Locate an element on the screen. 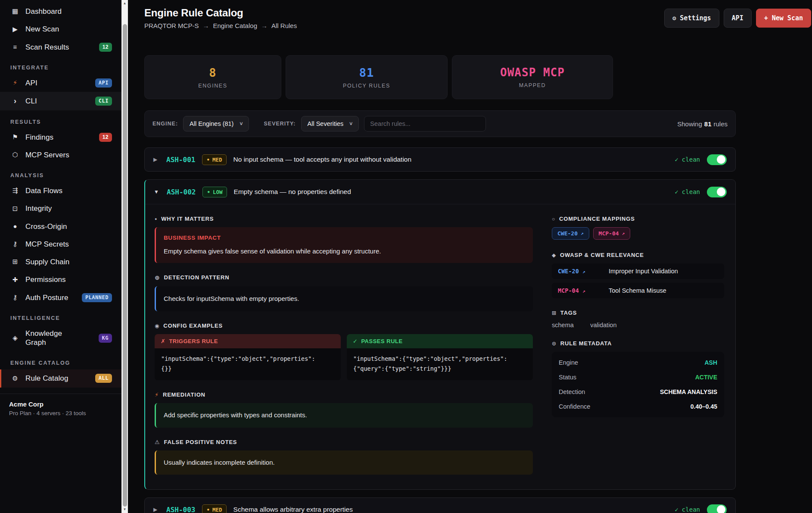 The height and width of the screenshot is (513, 812). mcp-04-chip: MCP-04 ↗ is located at coordinates (612, 234).